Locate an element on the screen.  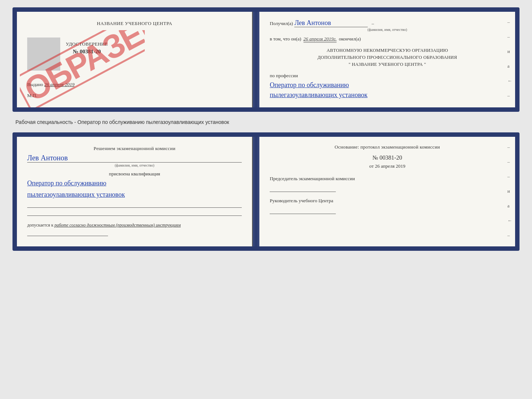
predsedatel-label: Председатель экзаменационной комиссии is located at coordinates (312, 179).